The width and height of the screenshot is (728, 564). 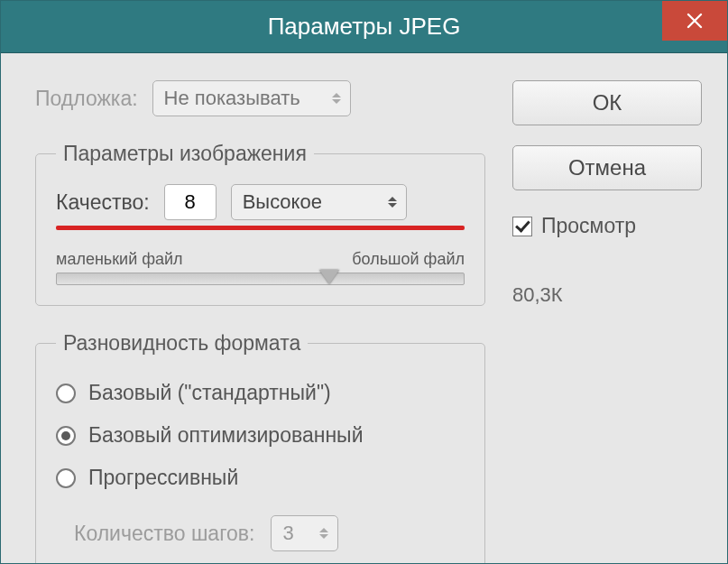 What do you see at coordinates (607, 168) in the screenshot?
I see `cancel-button: Отмена` at bounding box center [607, 168].